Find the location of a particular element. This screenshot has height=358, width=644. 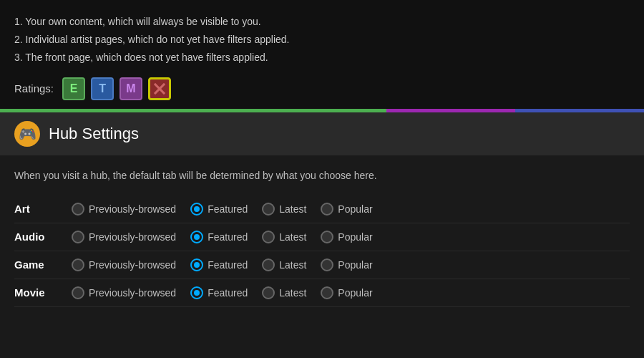

radio-label-art-3: Popular is located at coordinates (355, 209).